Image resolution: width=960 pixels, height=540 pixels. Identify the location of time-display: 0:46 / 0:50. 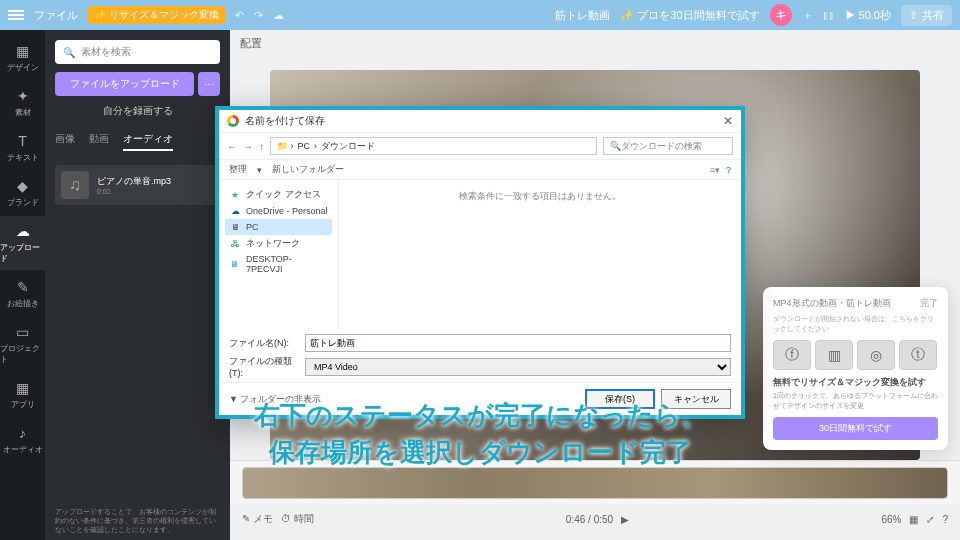
(590, 520).